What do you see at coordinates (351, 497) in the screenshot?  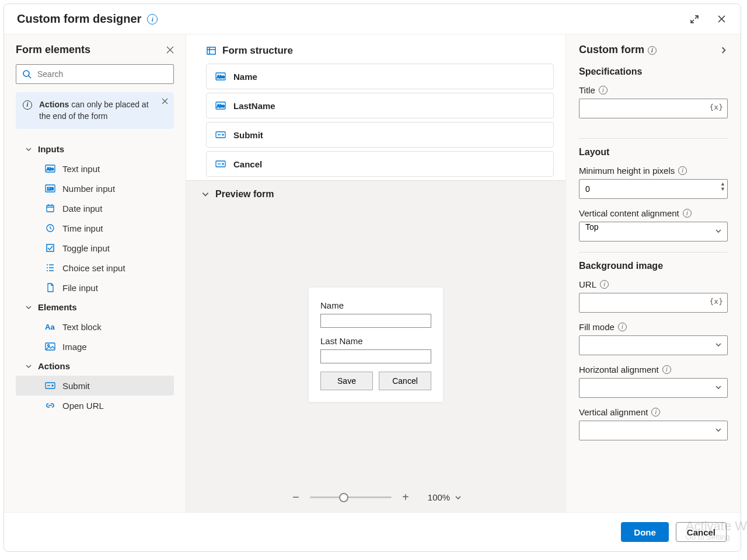 I see `zoom-slider` at bounding box center [351, 497].